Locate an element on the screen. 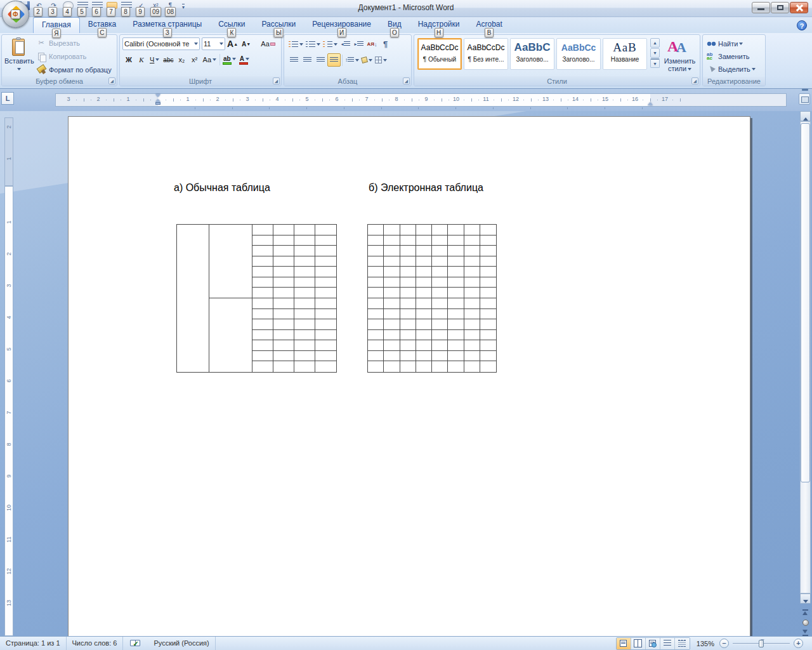 Image resolution: width=812 pixels, height=650 pixels. office-button: Ф is located at coordinates (15, 14).